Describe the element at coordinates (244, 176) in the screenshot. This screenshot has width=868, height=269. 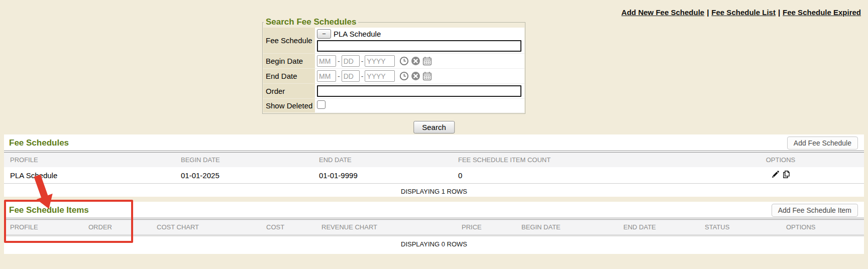
I see `cell-begin-date: 01-01-2025` at that location.